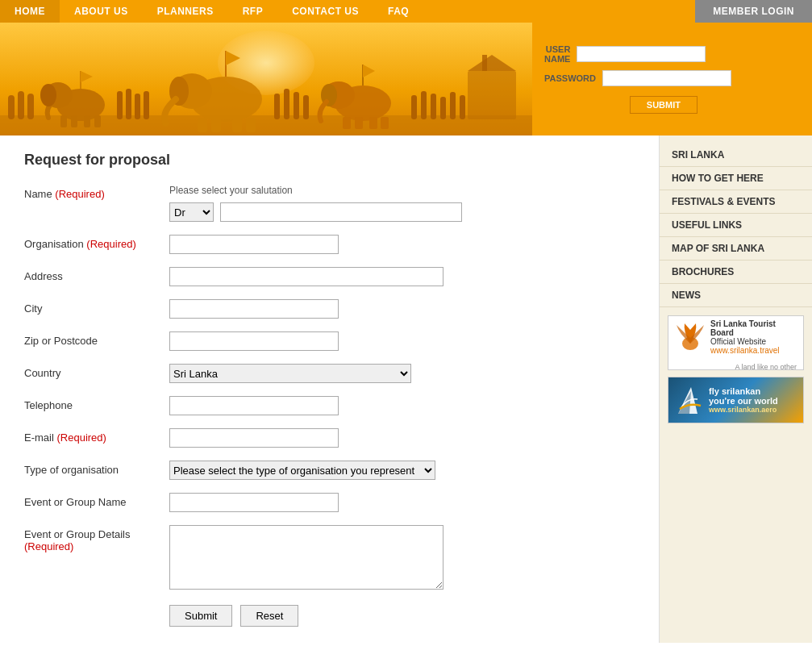 The width and height of the screenshot is (812, 667). What do you see at coordinates (79, 194) in the screenshot?
I see `name-required: (Required)` at bounding box center [79, 194].